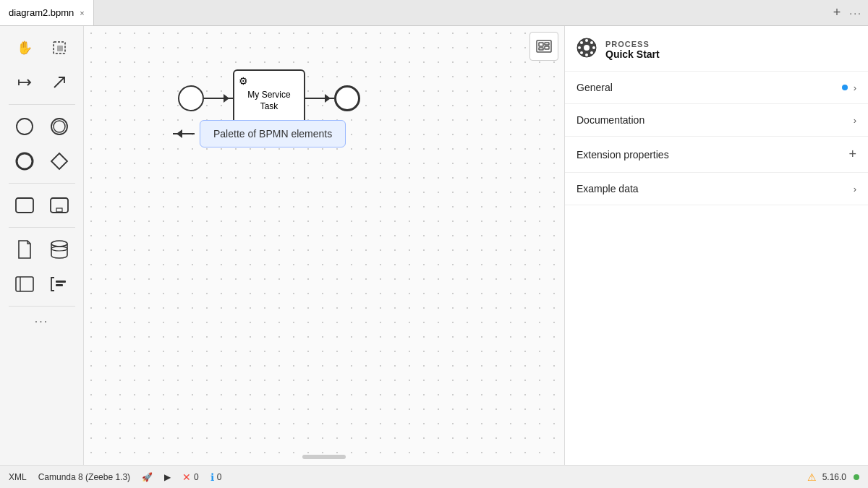  What do you see at coordinates (812, 477) in the screenshot?
I see `warning-icon: ⚠` at bounding box center [812, 477].